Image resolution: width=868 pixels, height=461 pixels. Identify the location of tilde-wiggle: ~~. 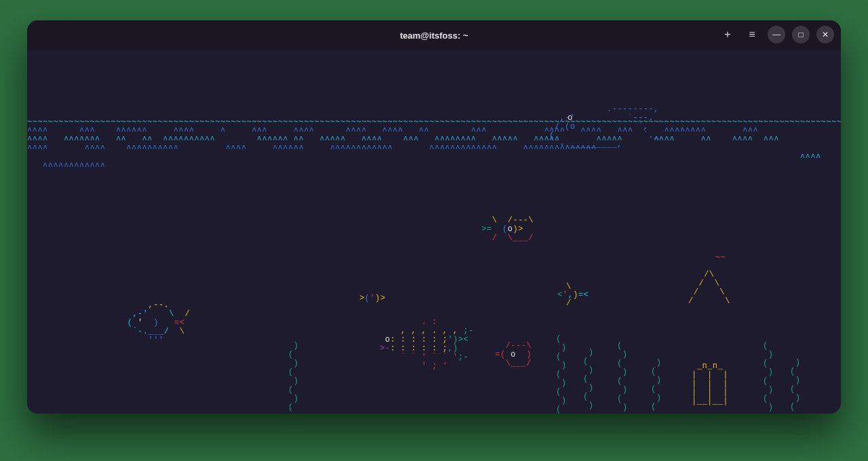
(720, 258).